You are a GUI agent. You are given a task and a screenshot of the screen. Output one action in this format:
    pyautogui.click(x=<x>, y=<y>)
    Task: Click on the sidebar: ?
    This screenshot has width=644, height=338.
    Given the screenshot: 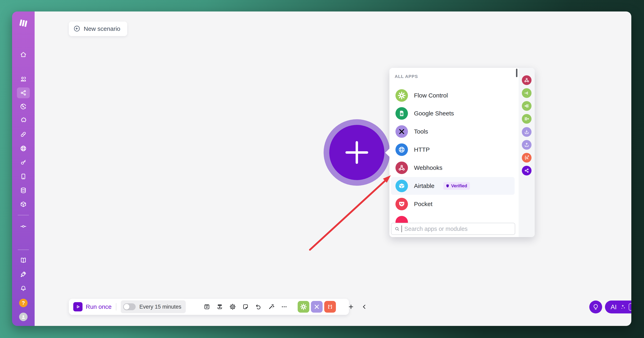 What is the action you would take?
    pyautogui.click(x=23, y=169)
    